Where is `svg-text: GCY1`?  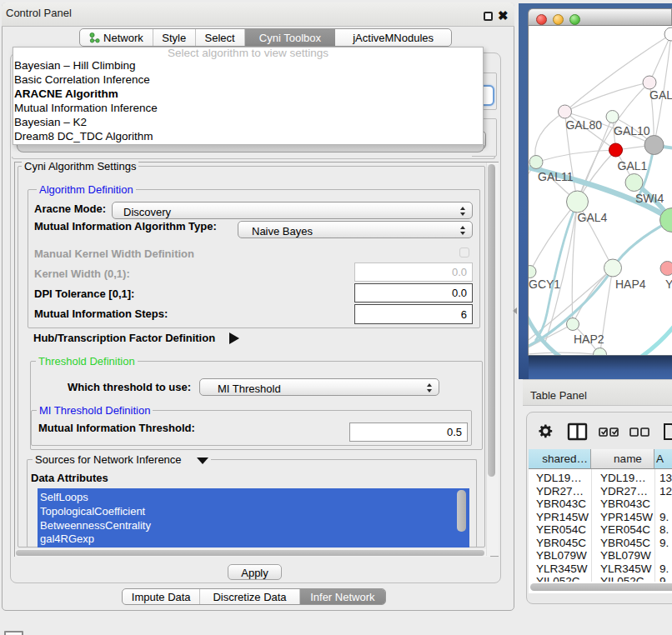
svg-text: GCY1 is located at coordinates (544, 284).